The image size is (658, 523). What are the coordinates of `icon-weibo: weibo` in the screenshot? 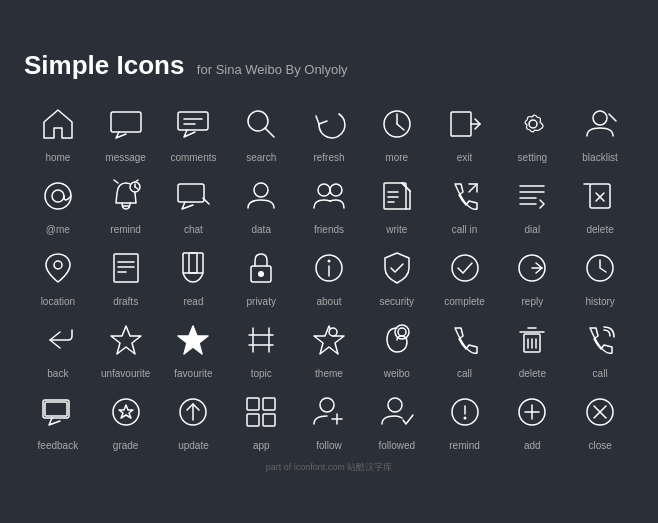 It's located at (397, 348).